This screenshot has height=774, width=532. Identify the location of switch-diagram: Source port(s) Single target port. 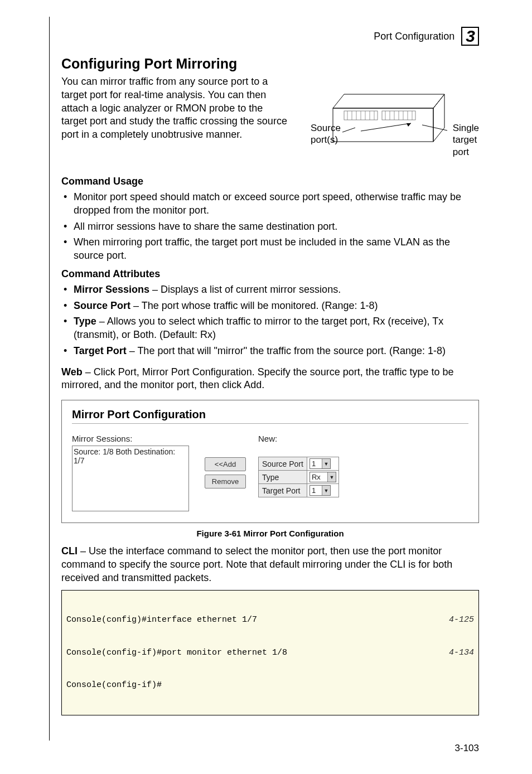
(395, 122).